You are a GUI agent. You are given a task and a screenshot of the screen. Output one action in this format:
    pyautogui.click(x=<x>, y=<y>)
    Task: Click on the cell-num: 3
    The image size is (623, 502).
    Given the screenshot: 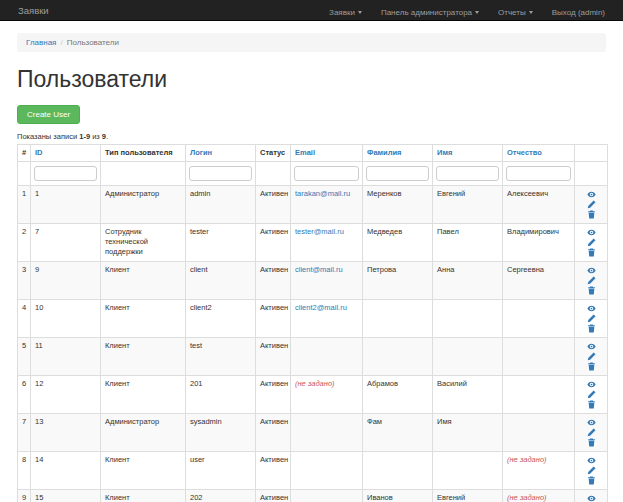 What is the action you would take?
    pyautogui.click(x=24, y=281)
    